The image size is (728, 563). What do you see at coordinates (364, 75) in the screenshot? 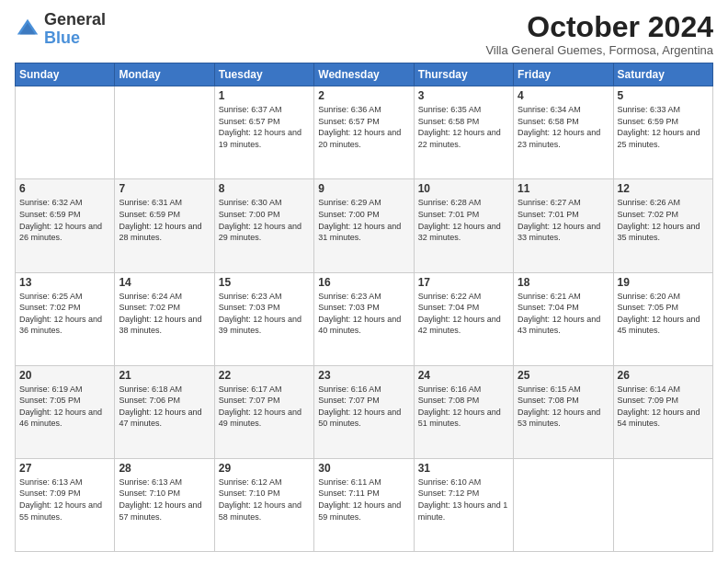
I see `col-wednesday: Wednesday` at bounding box center [364, 75].